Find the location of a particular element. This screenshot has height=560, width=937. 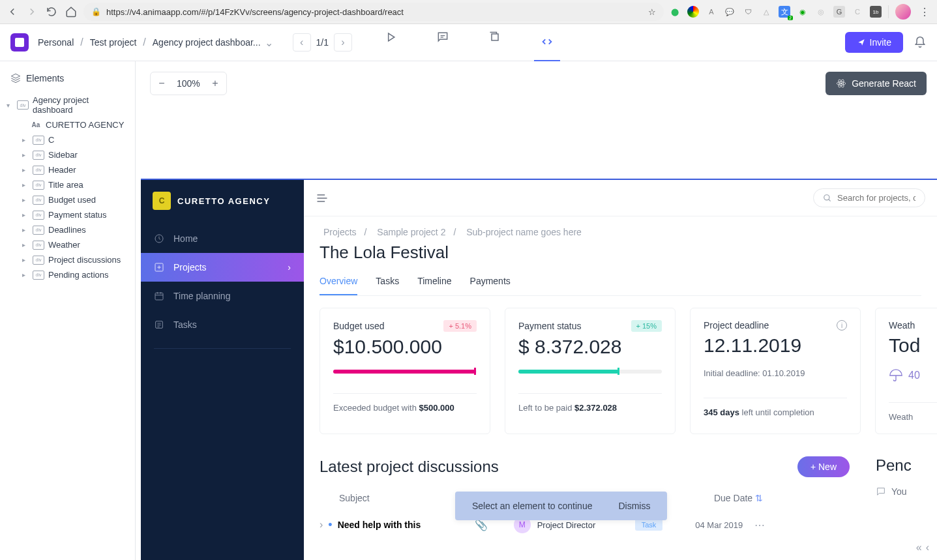

ext-chat-icon: 💬 is located at coordinates (730, 12).